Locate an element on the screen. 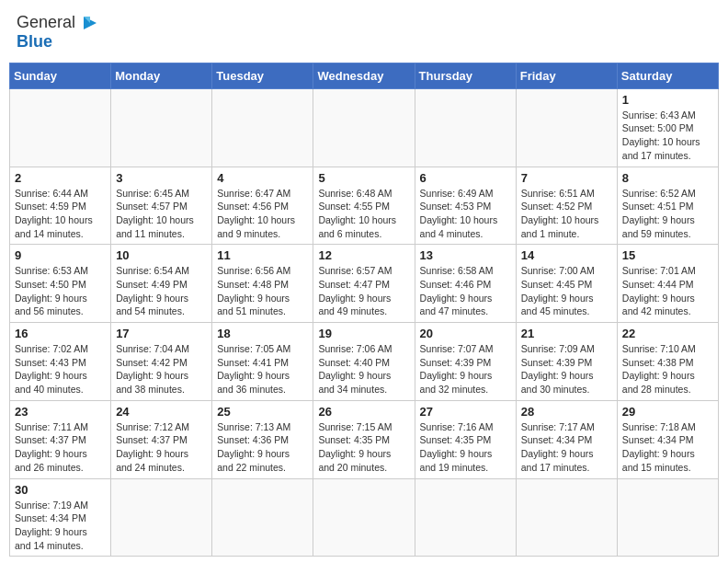 This screenshot has height=563, width=728. day-info: Sunrise: 6:43 AM Sunset: 5:00 PM Dayligh… is located at coordinates (667, 136).